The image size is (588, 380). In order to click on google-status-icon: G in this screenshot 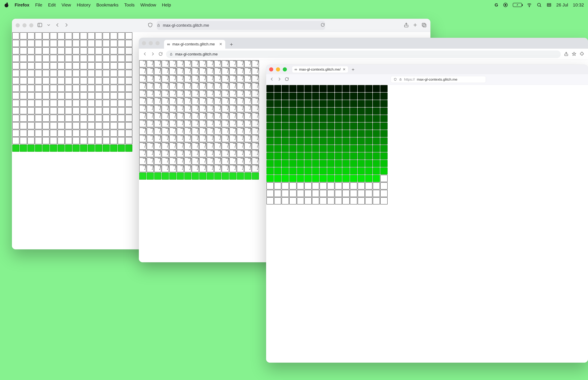, I will do `click(496, 5)`.